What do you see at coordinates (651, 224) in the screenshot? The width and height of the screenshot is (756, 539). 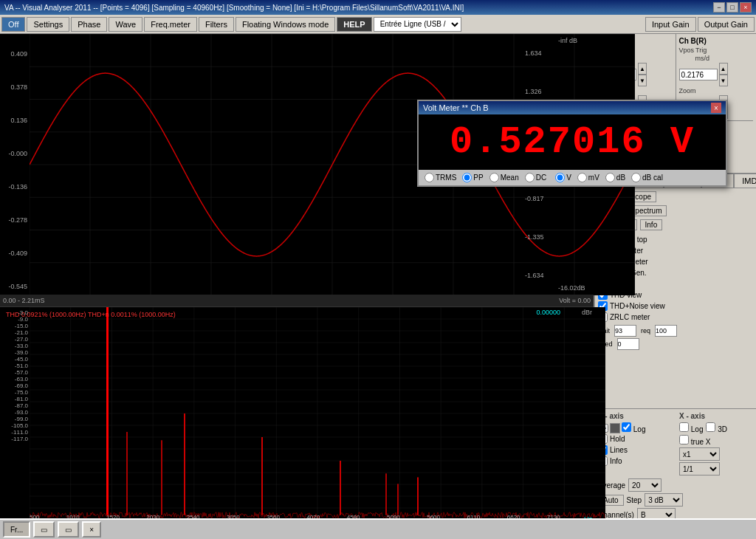 I see `info-button: Info` at bounding box center [651, 224].